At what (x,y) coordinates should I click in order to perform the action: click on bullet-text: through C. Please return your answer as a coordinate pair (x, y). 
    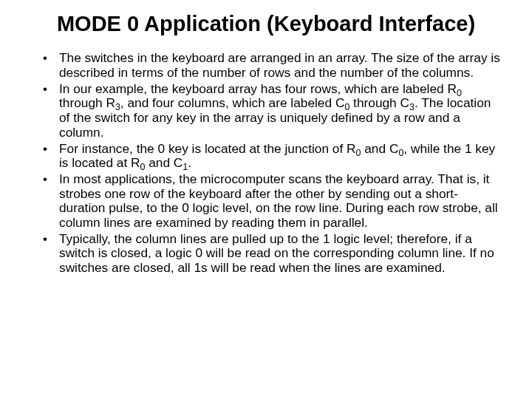
    Looking at the image, I should click on (380, 103).